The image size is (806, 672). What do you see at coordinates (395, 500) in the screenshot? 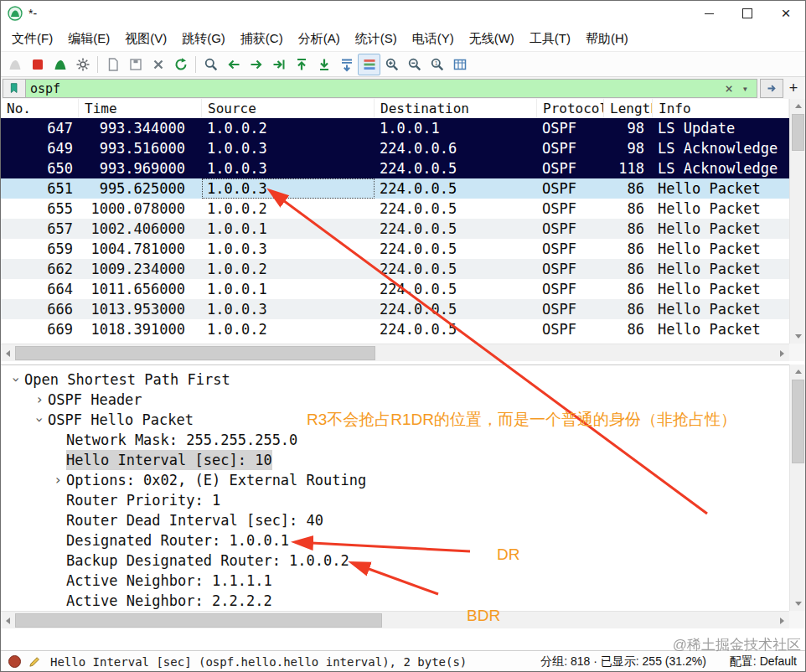
I see `tree-router-priority: Router Priority: 1` at bounding box center [395, 500].